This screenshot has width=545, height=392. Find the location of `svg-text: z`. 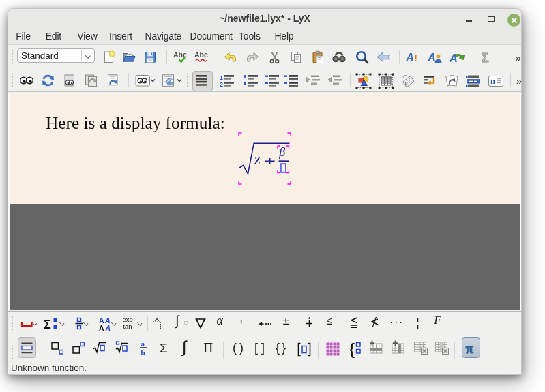

svg-text: z is located at coordinates (257, 160).